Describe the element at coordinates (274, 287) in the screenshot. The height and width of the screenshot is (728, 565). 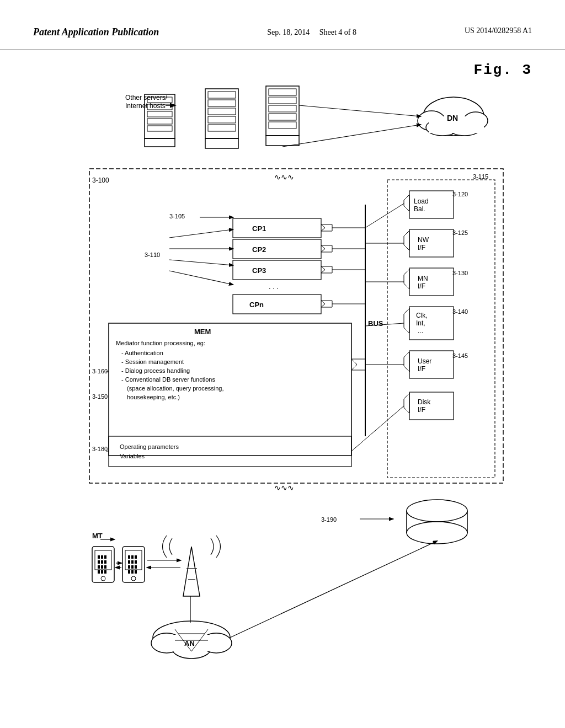
I see `ellipsis-label: . . .` at that location.